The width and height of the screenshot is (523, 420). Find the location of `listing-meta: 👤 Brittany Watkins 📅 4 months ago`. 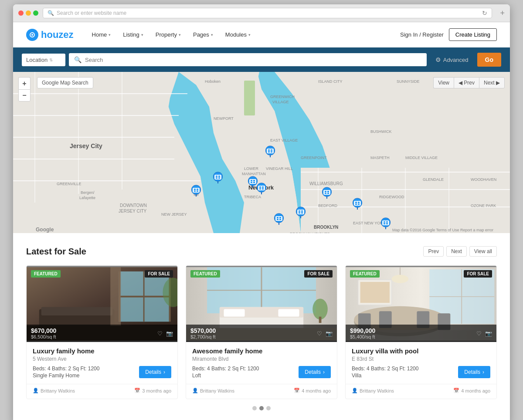

listing-meta: 👤 Brittany Watkins 📅 4 months ago is located at coordinates (262, 391).